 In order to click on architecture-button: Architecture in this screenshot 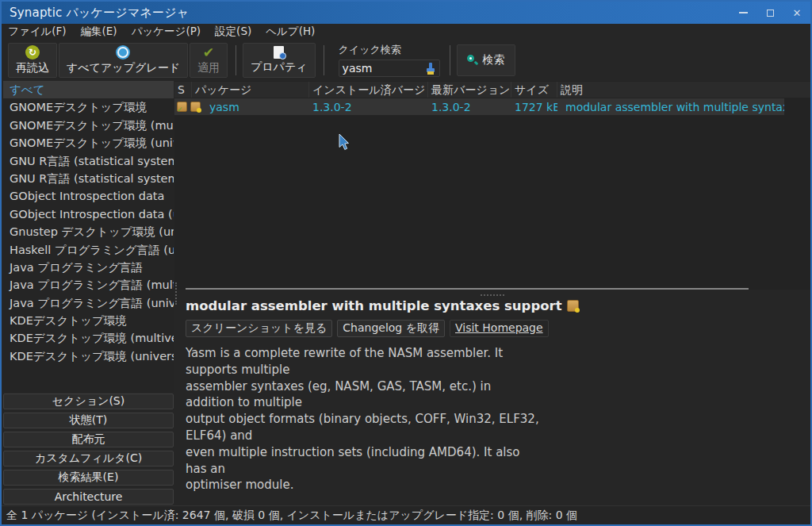, I will do `click(89, 497)`.